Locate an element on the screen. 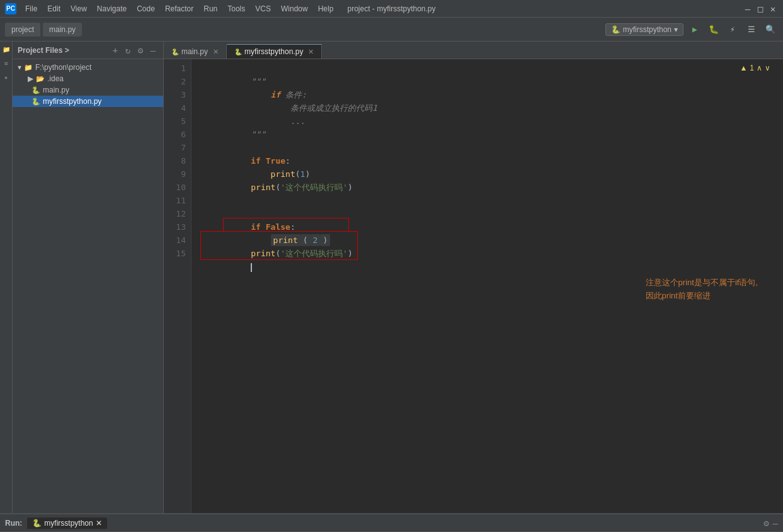 The image size is (783, 532). code-line-13: print(2) is located at coordinates (493, 227).